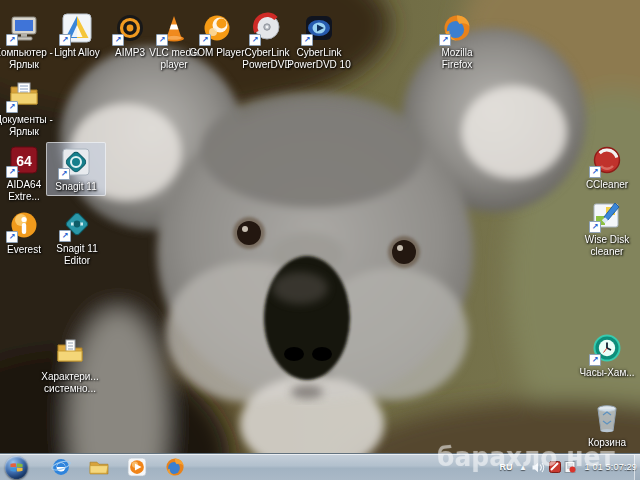 This screenshot has width=640, height=480. What do you see at coordinates (130, 53) in the screenshot?
I see `icon-label: AIMP3` at bounding box center [130, 53].